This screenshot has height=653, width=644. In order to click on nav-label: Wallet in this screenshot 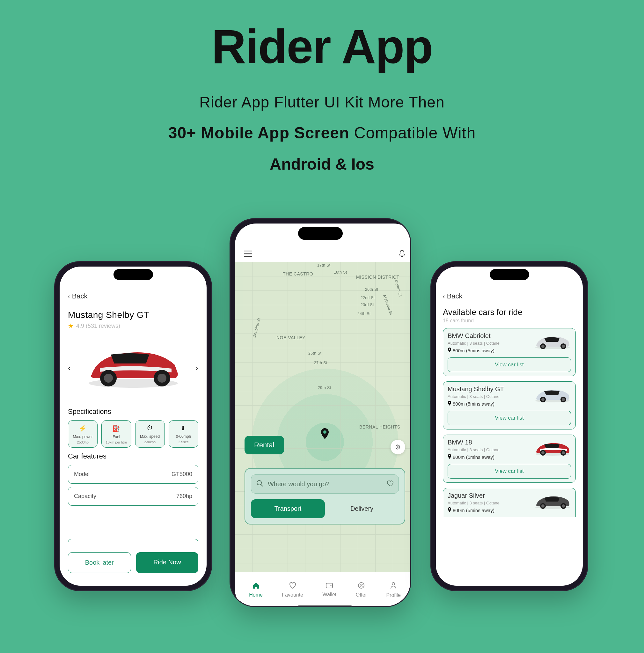, I will do `click(329, 595)`.